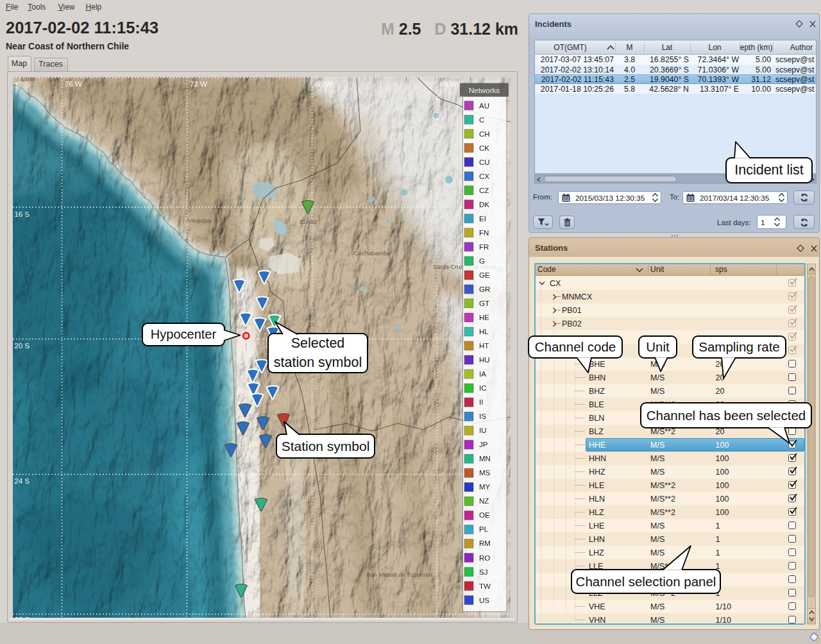  I want to click on svg-text: Cochabamba, so click(372, 253).